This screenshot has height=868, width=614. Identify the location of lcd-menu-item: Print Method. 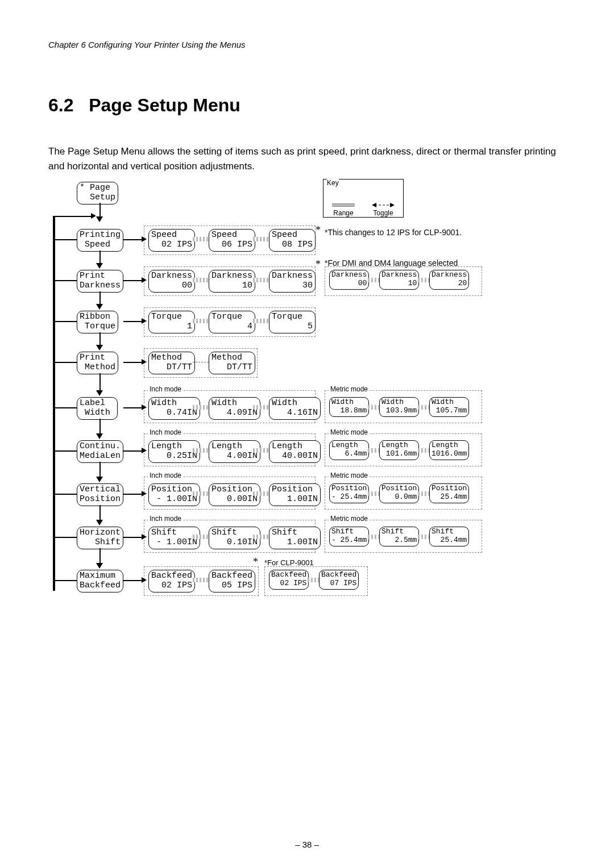
(98, 363).